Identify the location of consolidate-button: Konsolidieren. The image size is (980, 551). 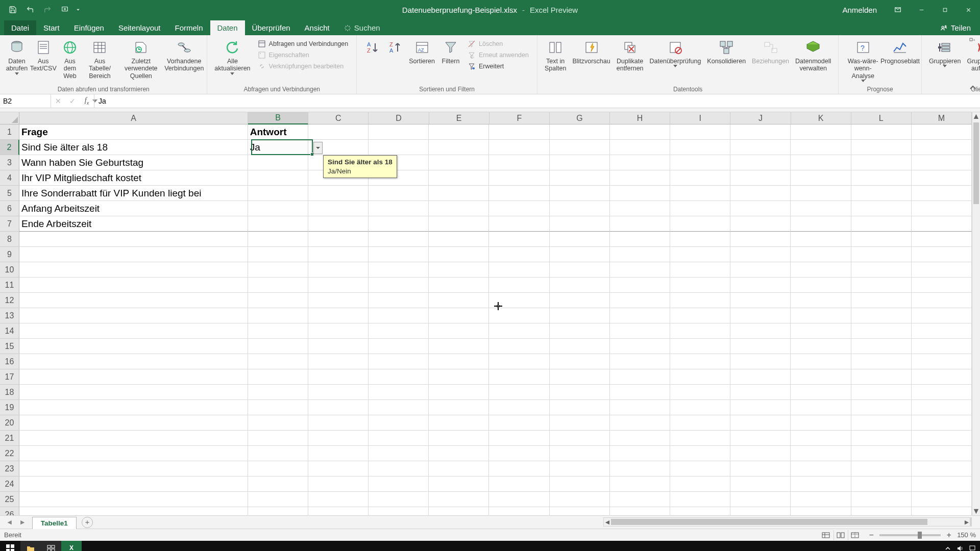
(726, 52).